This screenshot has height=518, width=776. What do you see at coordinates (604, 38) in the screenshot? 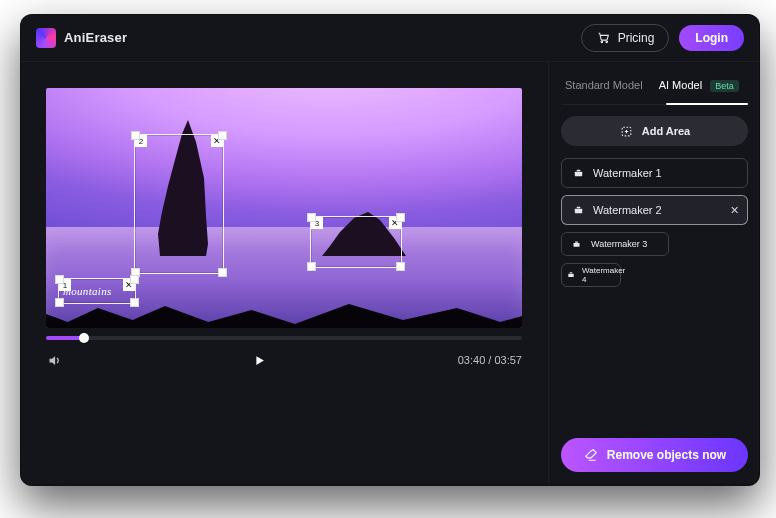
I see `cart-icon` at bounding box center [604, 38].